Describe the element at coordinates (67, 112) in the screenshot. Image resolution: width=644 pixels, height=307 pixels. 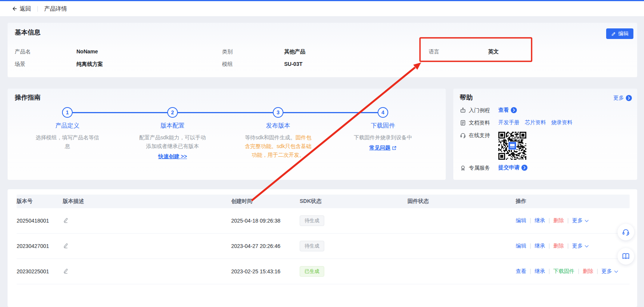
I see `step-circle-1: 1` at that location.